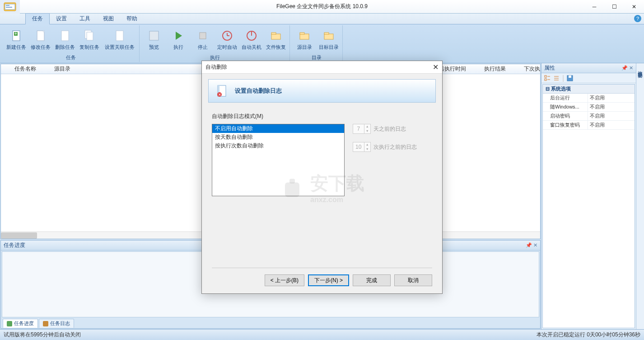 The width and height of the screenshot is (644, 340). What do you see at coordinates (392, 147) in the screenshot?
I see `times-row: ▲▼ 次执行之前的日志` at bounding box center [392, 147].